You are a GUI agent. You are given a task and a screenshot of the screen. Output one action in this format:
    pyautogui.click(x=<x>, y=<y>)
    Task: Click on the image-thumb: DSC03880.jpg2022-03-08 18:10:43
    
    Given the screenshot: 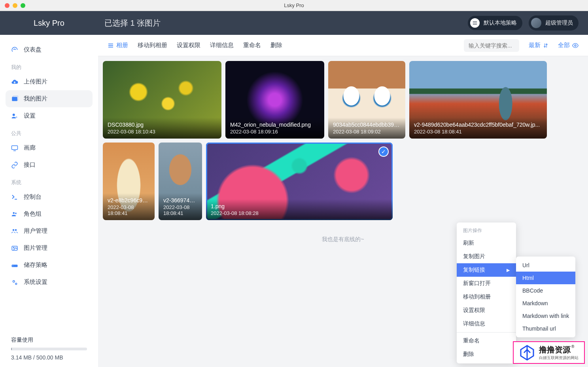 What is the action you would take?
    pyautogui.click(x=162, y=100)
    